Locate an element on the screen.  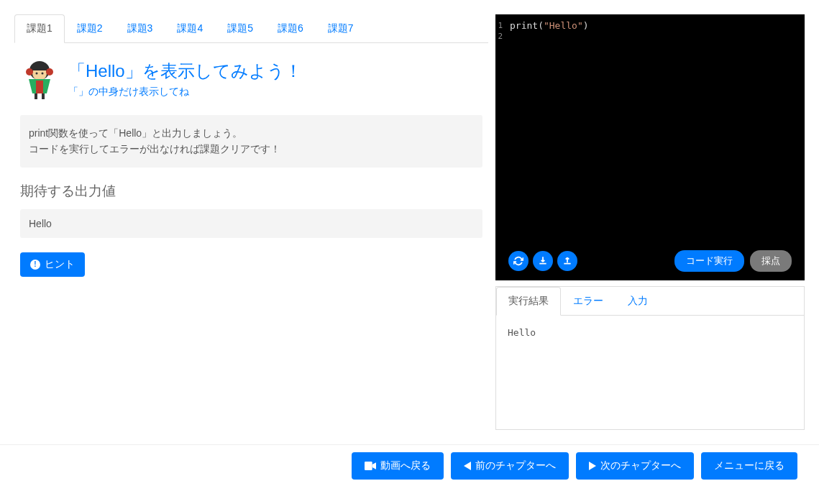
upload-icon is located at coordinates (567, 261).